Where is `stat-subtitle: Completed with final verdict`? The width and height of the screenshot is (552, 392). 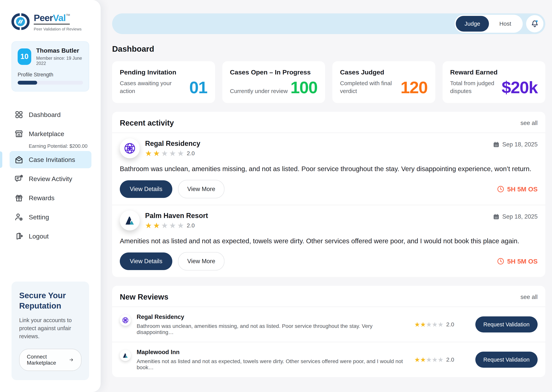
stat-subtitle: Completed with final verdict is located at coordinates (370, 87).